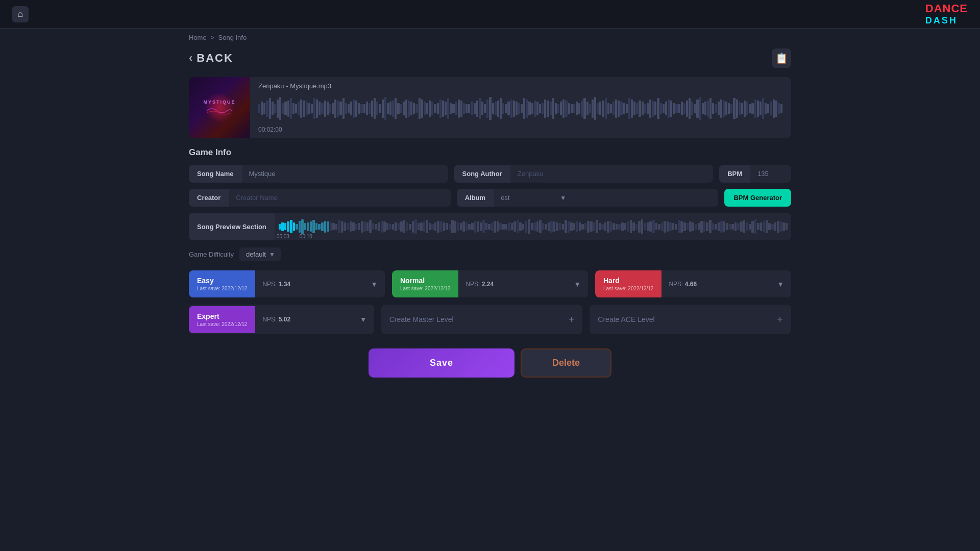 This screenshot has width=980, height=551. I want to click on creator-input, so click(339, 198).